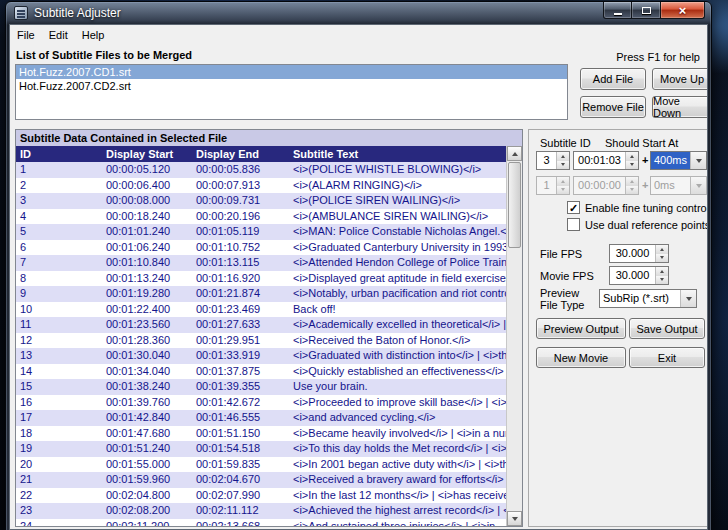  I want to click on table-cell: 00:02:08.200, so click(147, 511).